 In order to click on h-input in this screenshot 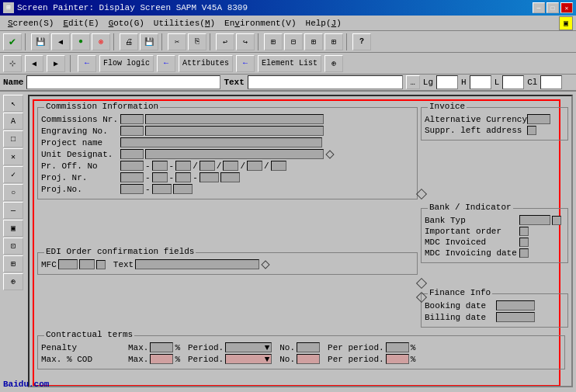, I will do `click(481, 82)`.